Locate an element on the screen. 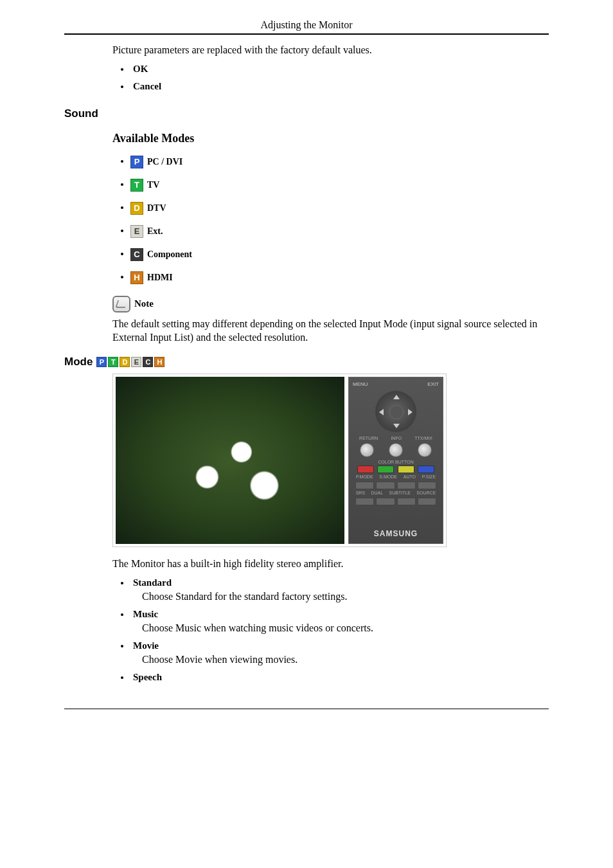  mode-hdmi: H HDMI is located at coordinates (339, 278).